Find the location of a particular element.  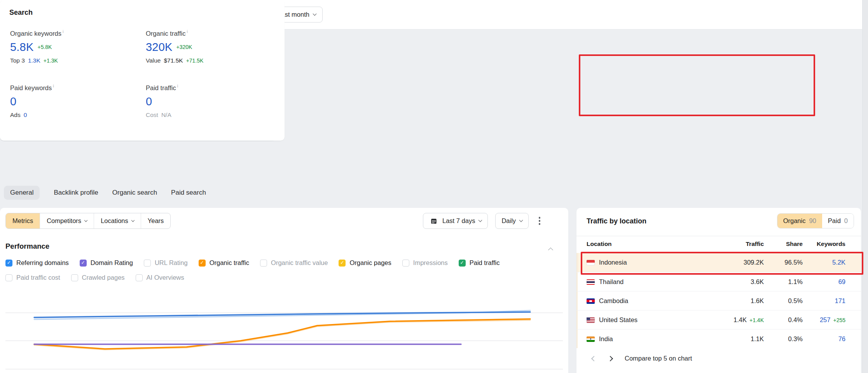

location-row-cambodia: Cambodia1.6K0.5%171 is located at coordinates (719, 301).